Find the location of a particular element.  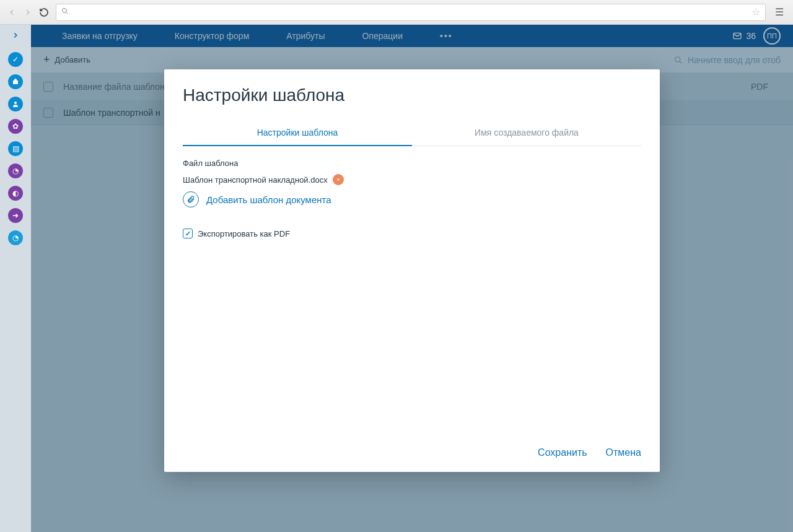

paperclip-icon is located at coordinates (191, 199).